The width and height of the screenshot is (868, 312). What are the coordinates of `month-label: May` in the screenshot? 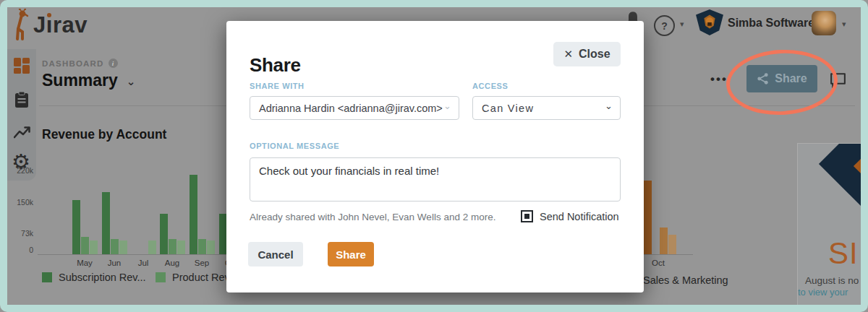 It's located at (85, 263).